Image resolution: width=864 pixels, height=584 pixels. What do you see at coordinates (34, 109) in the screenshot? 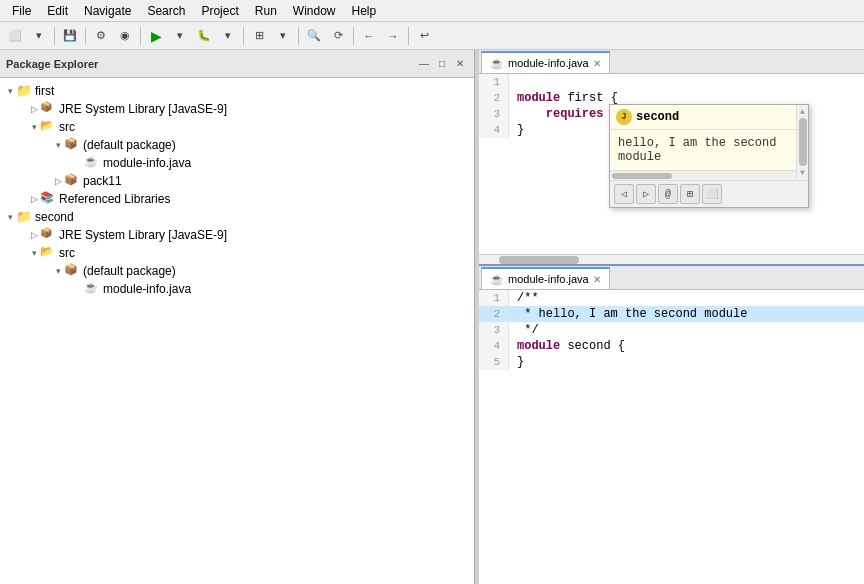
I see `arrow-jre-first: ▷` at bounding box center [34, 109].